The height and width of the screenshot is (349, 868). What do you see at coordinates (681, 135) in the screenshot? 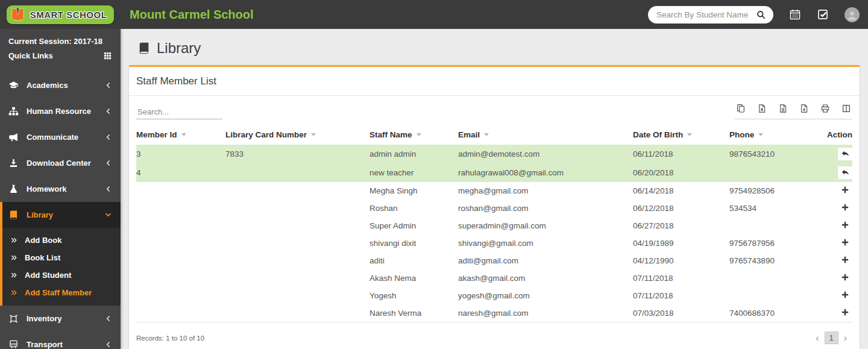
I see `column-header-date-of-birth: Date Of Birth` at bounding box center [681, 135].